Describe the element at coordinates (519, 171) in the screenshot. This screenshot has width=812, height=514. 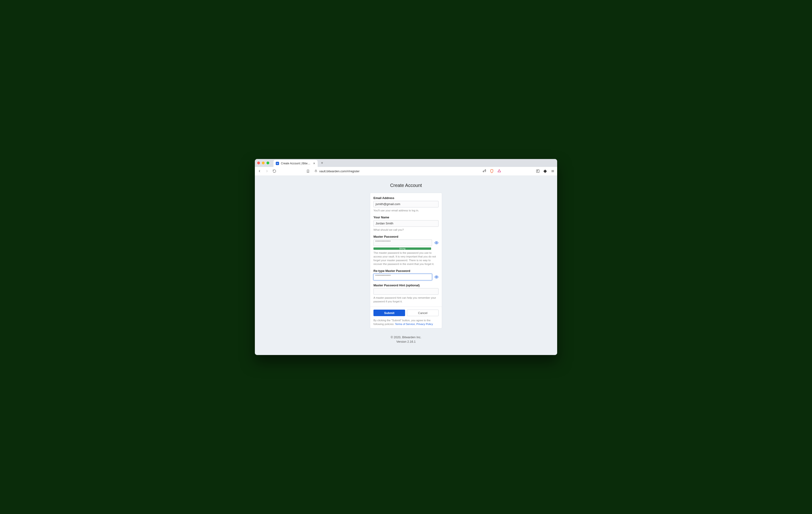
I see `toolbar-right-icons` at that location.